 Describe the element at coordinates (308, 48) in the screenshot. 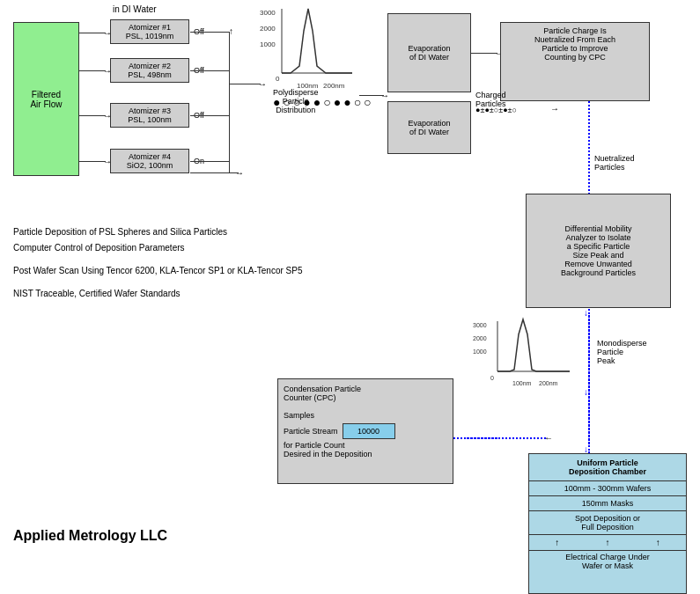

I see `polydisperse-chart: 3000 2000 1000 0 100nm 200nm` at that location.